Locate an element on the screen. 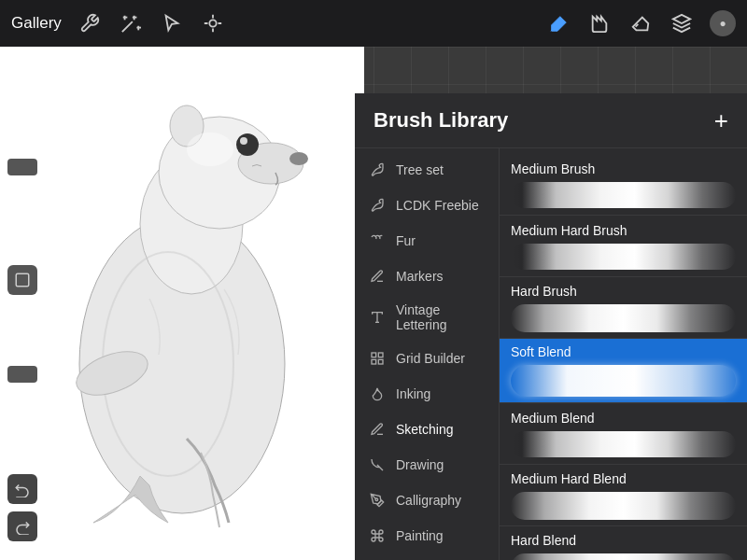 The width and height of the screenshot is (747, 560). redo-button is located at coordinates (22, 526).